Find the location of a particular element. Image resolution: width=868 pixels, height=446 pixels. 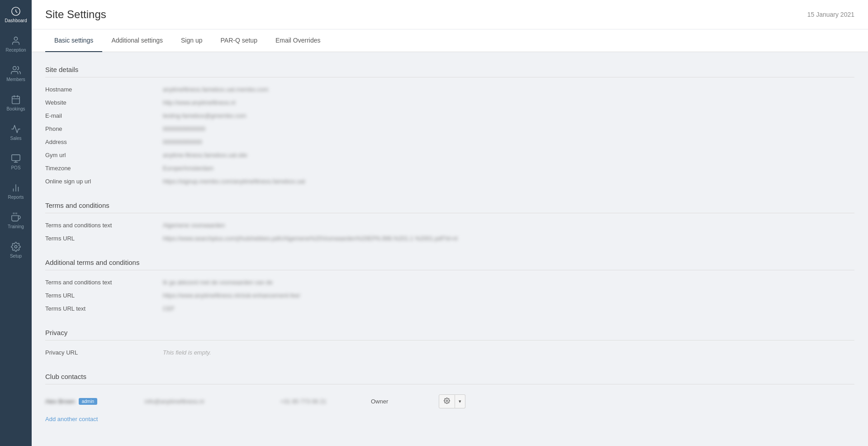

sidebar-label-reception: Reception is located at coordinates (15, 50).